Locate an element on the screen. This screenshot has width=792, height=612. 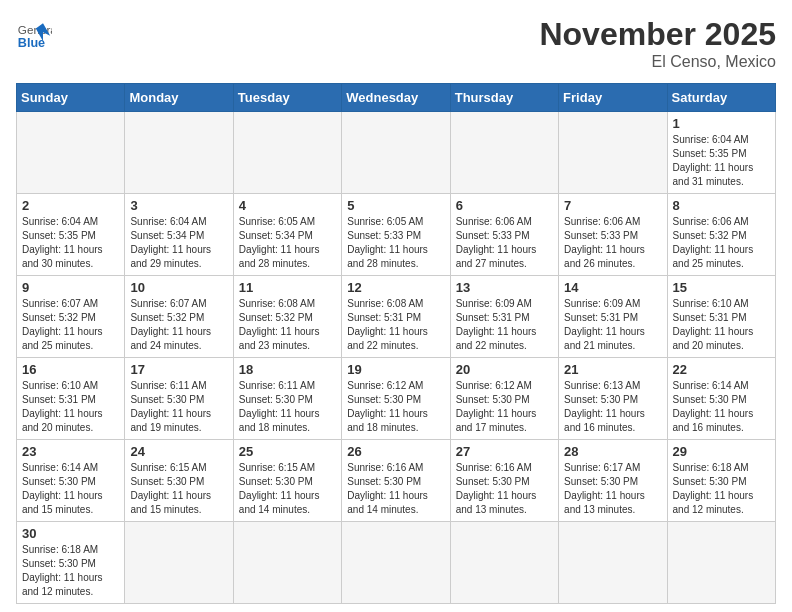
calendar-cell: 27Sunrise: 6:16 AM Sunset: 5:30 PM Dayli… is located at coordinates (504, 481).